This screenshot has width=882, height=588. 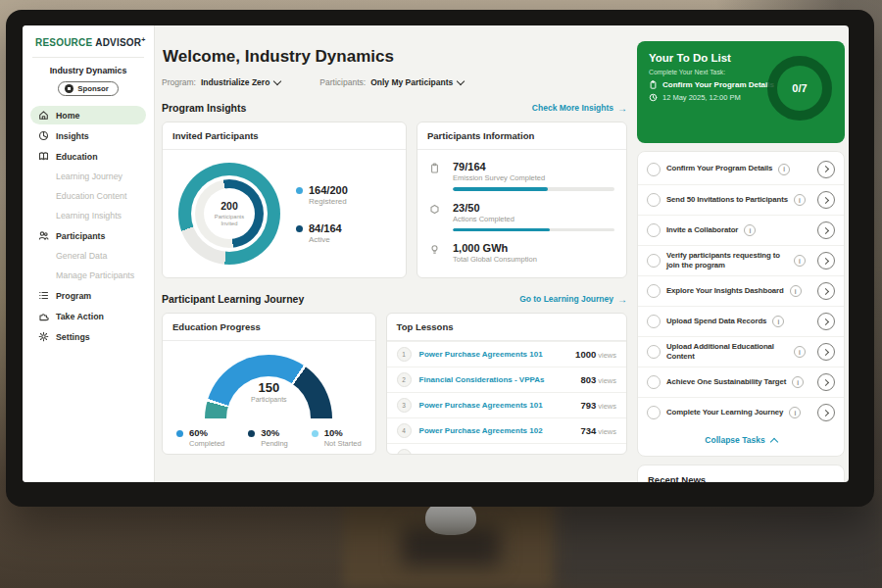 What do you see at coordinates (321, 195) in the screenshot?
I see `registered-legend: 164/200 Registered` at bounding box center [321, 195].